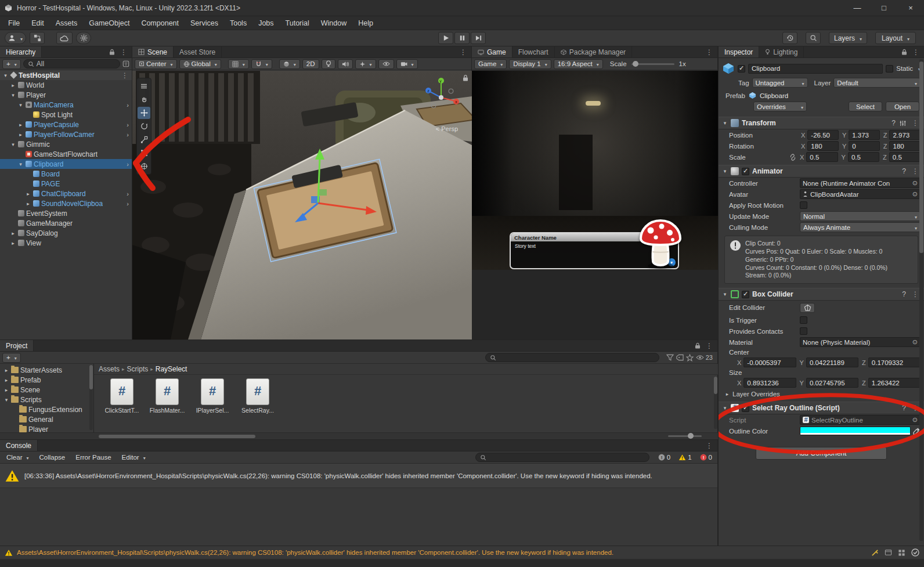 This screenshot has height=567, width=924. Describe the element at coordinates (856, 431) in the screenshot. I see `outline-color-swatch` at that location.